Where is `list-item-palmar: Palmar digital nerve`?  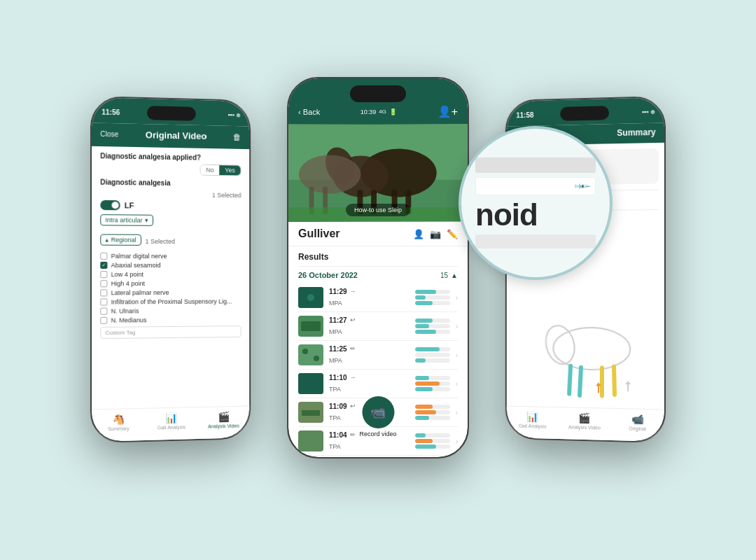 list-item-palmar: Palmar digital nerve is located at coordinates (171, 256).